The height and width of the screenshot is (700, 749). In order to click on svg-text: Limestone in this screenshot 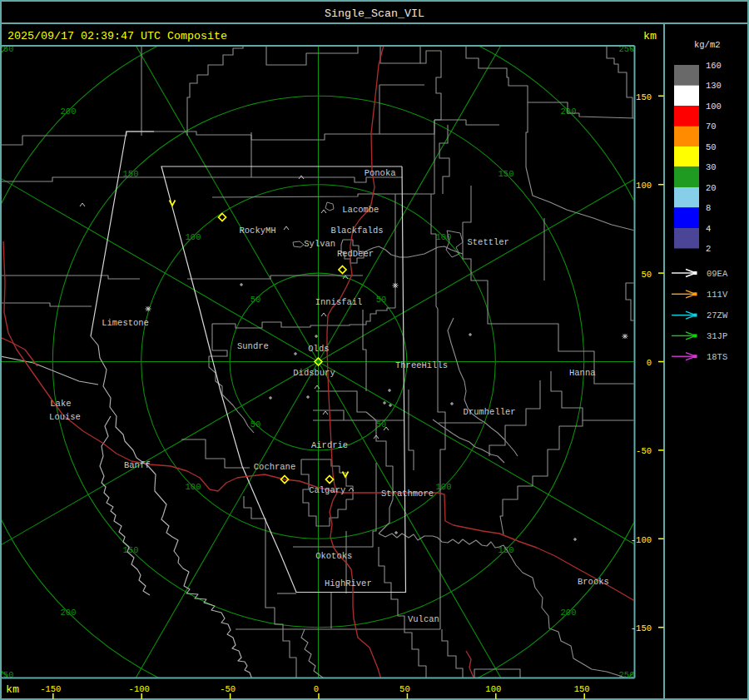, I will do `click(125, 323)`.